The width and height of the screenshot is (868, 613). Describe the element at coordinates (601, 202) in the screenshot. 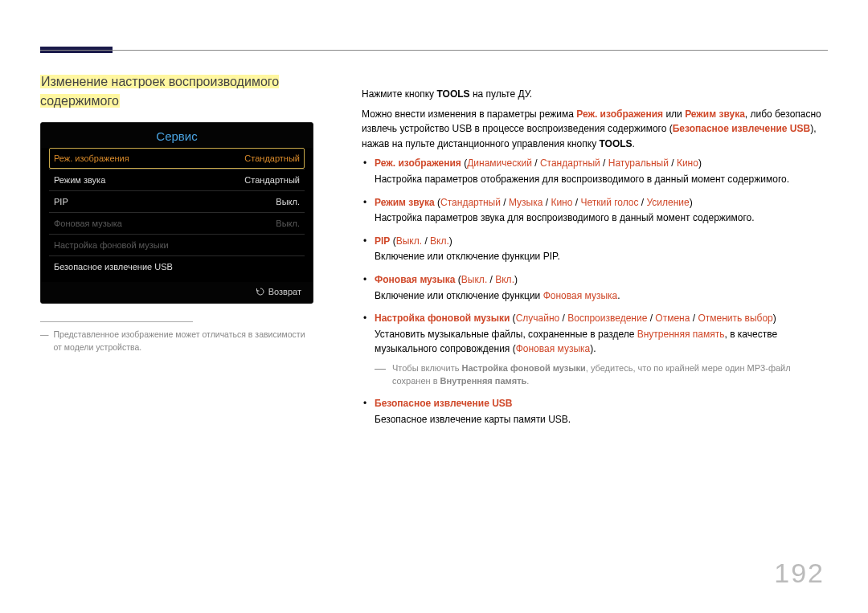

I see `option-head: Режим звука (Стандартный / Музыка / Кино…` at that location.